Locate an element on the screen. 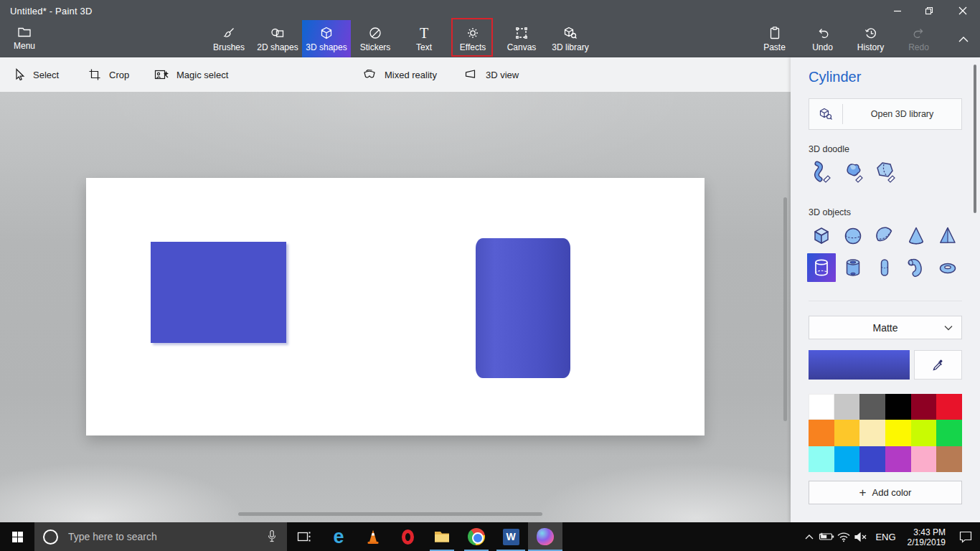 The image size is (980, 551). taskbar-clock: 3:43 PM 2/19/2019 is located at coordinates (927, 537).